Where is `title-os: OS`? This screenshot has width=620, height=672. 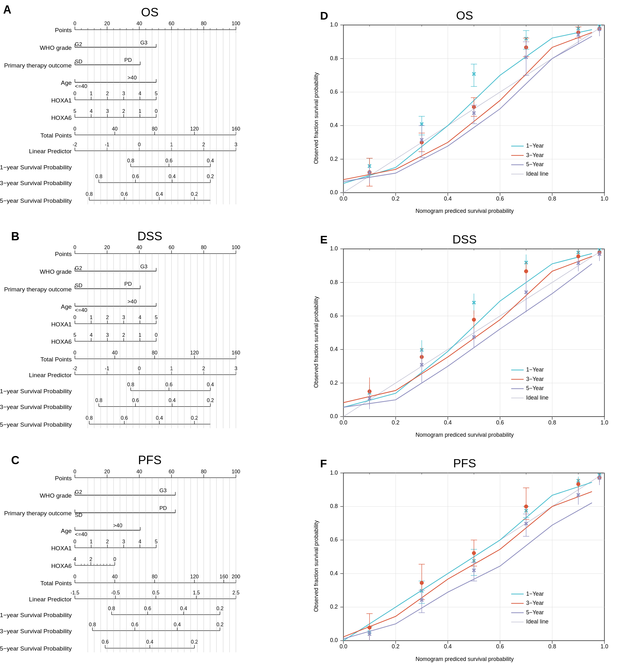 title-os: OS is located at coordinates (150, 12).